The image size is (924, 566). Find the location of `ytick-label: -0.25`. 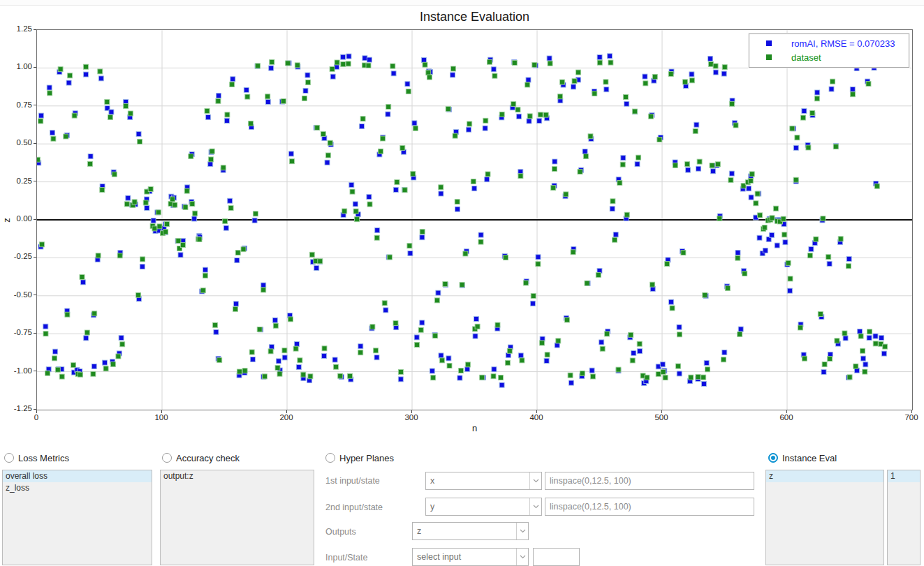

ytick-label: -0.25 is located at coordinates (17, 256).